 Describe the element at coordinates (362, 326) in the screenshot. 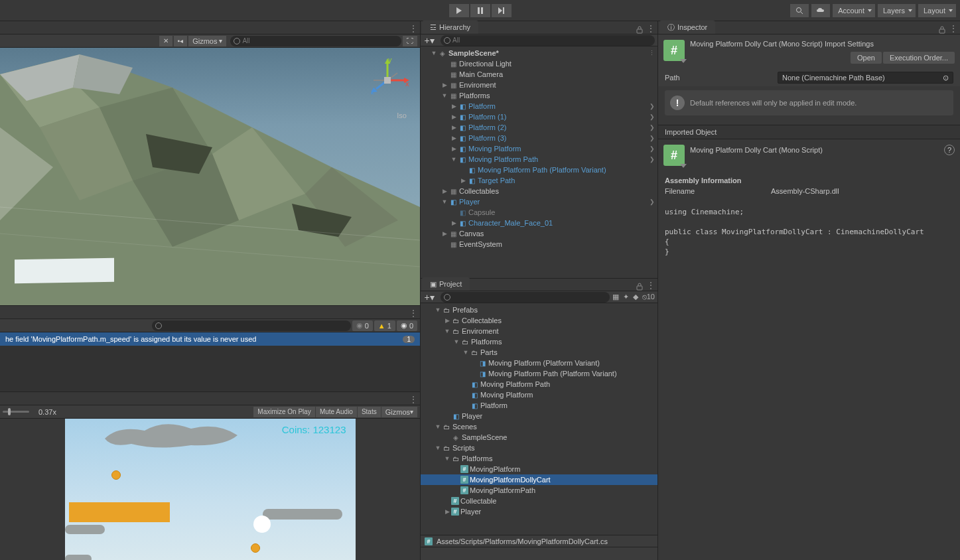

I see `error-count-badge: ◉0` at that location.